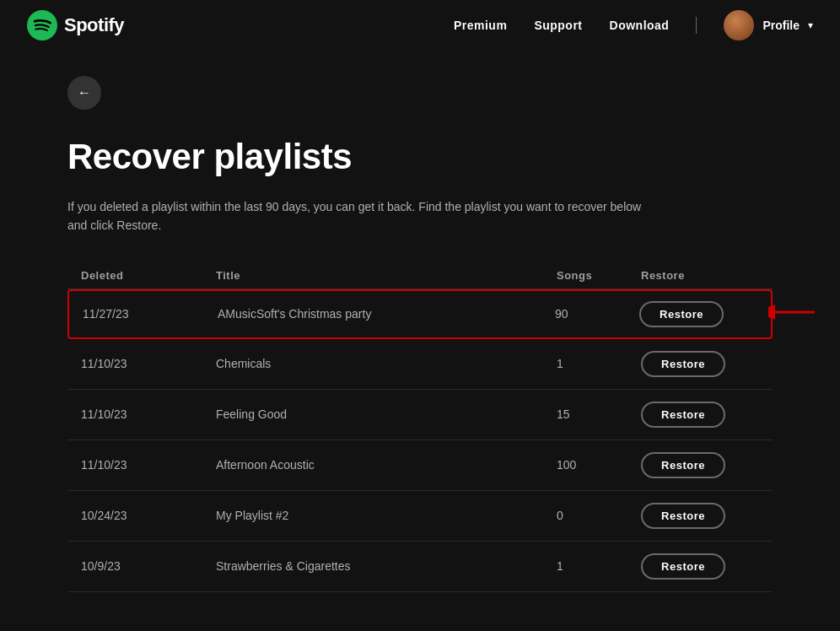 Image resolution: width=840 pixels, height=631 pixels. I want to click on header-title: Title, so click(386, 275).